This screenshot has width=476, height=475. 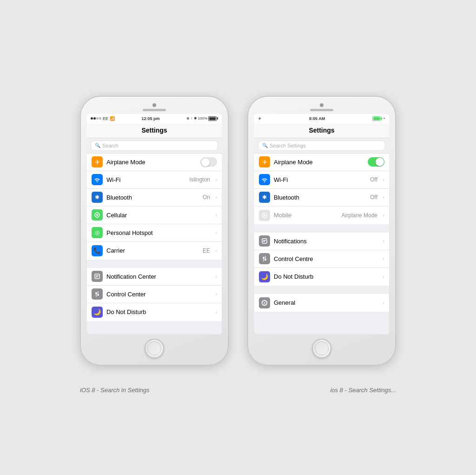 What do you see at coordinates (154, 180) in the screenshot?
I see `row-wifi-1: Wi-Fi Islington ›` at bounding box center [154, 180].